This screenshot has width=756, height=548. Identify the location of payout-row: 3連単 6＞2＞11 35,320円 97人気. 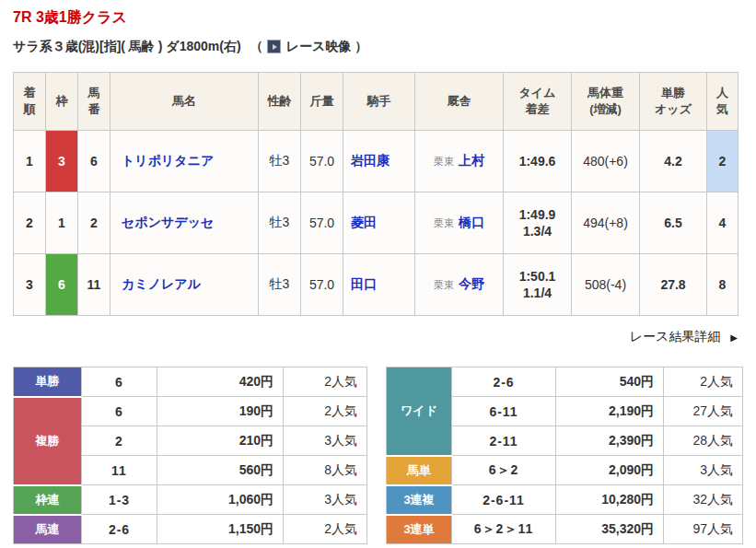
(565, 530).